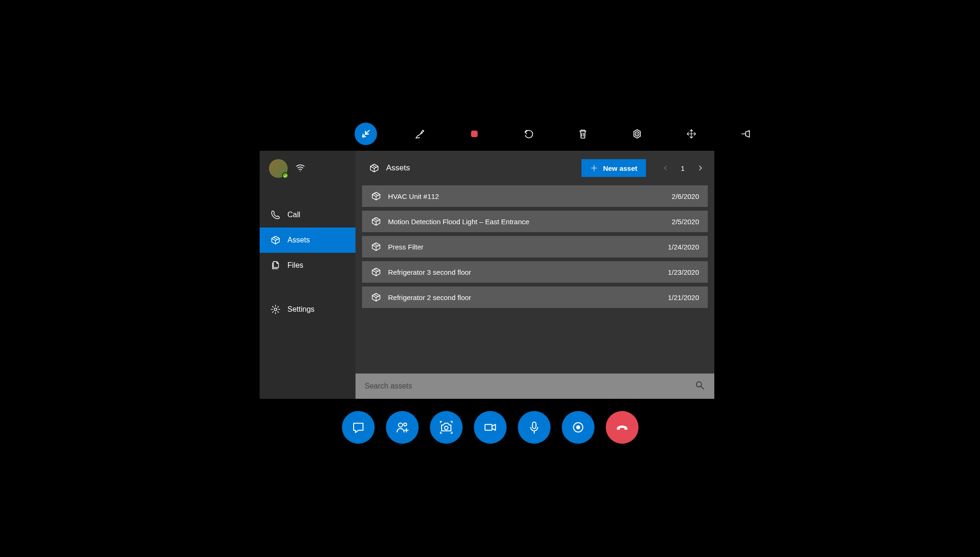 This screenshot has width=980, height=557. Describe the element at coordinates (525, 298) in the screenshot. I see `asset-name: Refrigerator 2 second floor` at that location.